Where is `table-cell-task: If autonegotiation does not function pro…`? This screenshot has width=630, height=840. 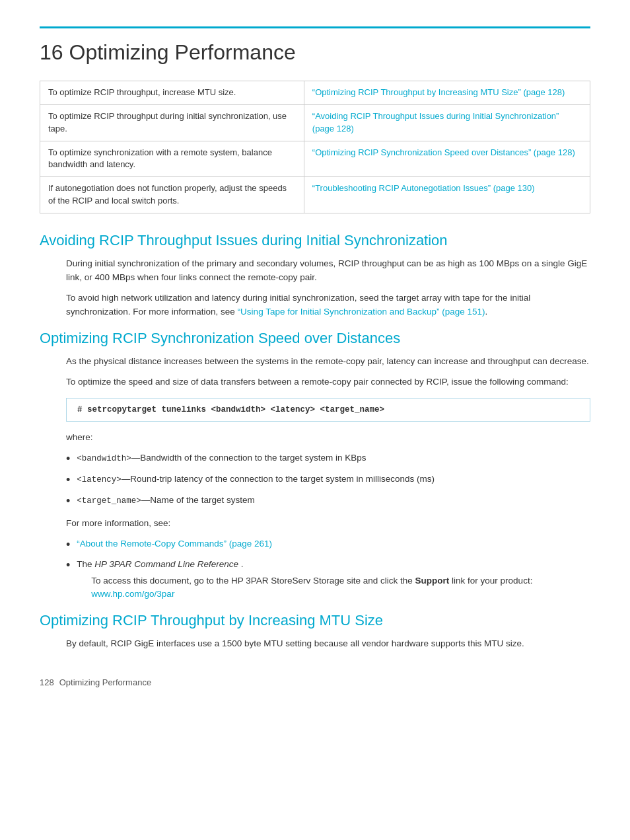 table-cell-task: If autonegotiation does not function pro… is located at coordinates (172, 196).